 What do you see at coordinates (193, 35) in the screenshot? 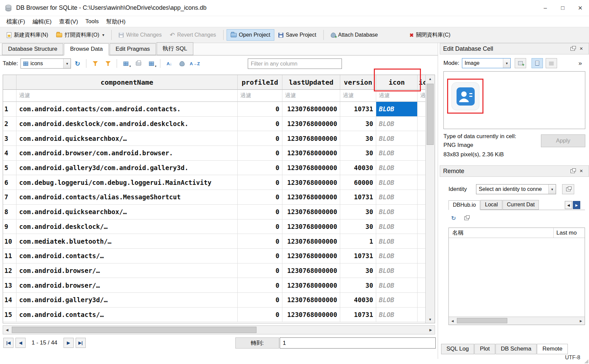
I see `revert-changes-button: ↶ Revert Changes` at bounding box center [193, 35].